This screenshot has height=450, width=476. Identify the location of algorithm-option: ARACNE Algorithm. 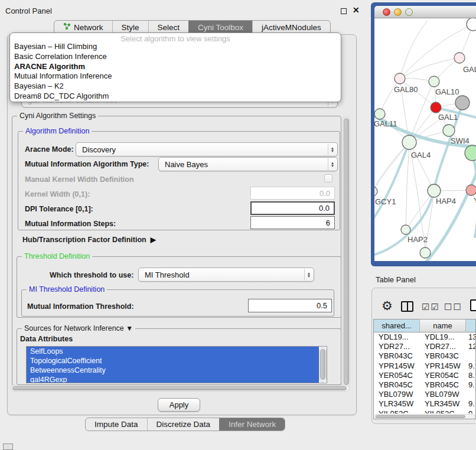
(175, 67).